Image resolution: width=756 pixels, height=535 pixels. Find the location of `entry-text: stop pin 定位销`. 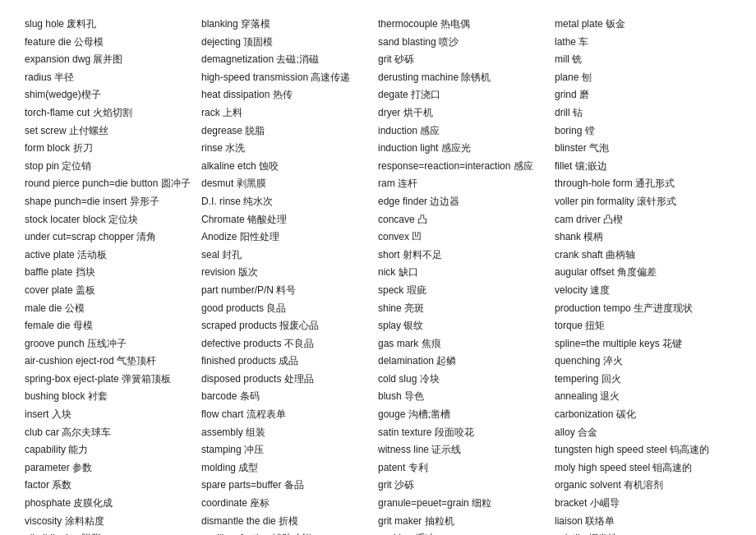

entry-text: stop pin 定位销 is located at coordinates (58, 166).